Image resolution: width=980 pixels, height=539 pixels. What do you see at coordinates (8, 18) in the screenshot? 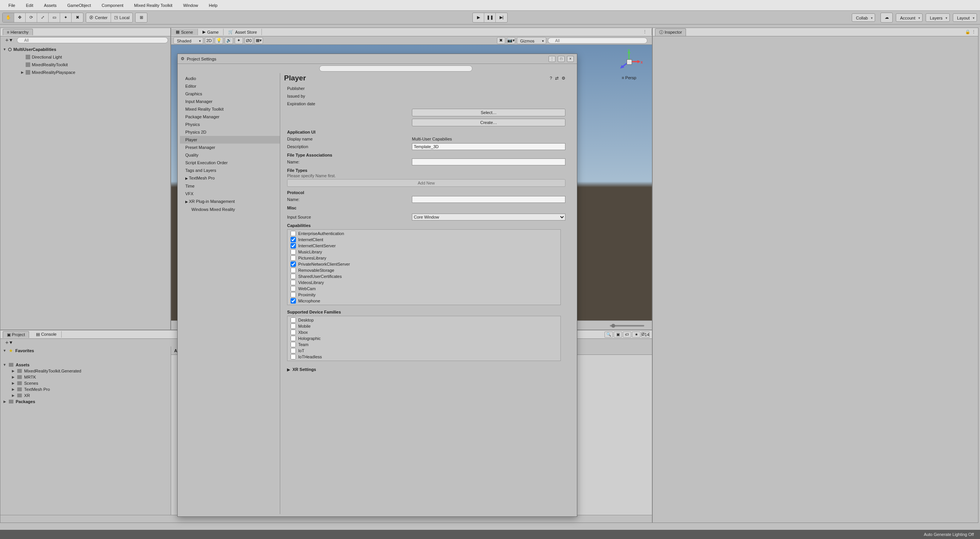
I see `hand-tool: ✋` at bounding box center [8, 18].